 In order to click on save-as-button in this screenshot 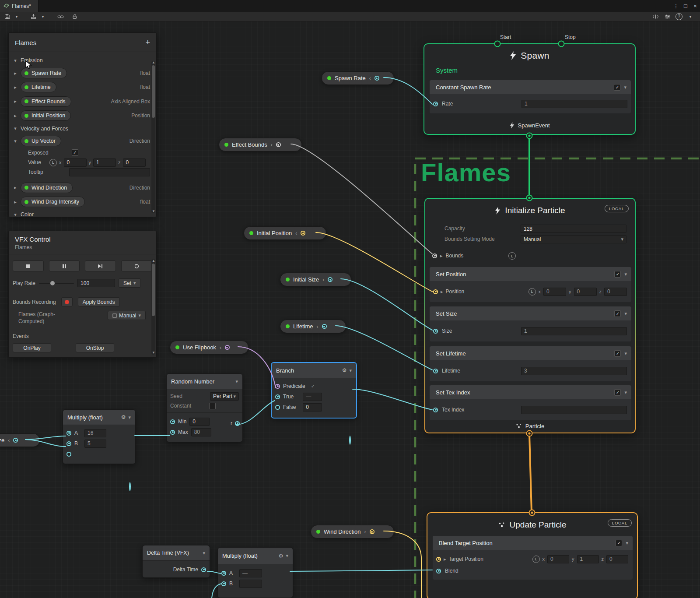, I will do `click(33, 17)`.